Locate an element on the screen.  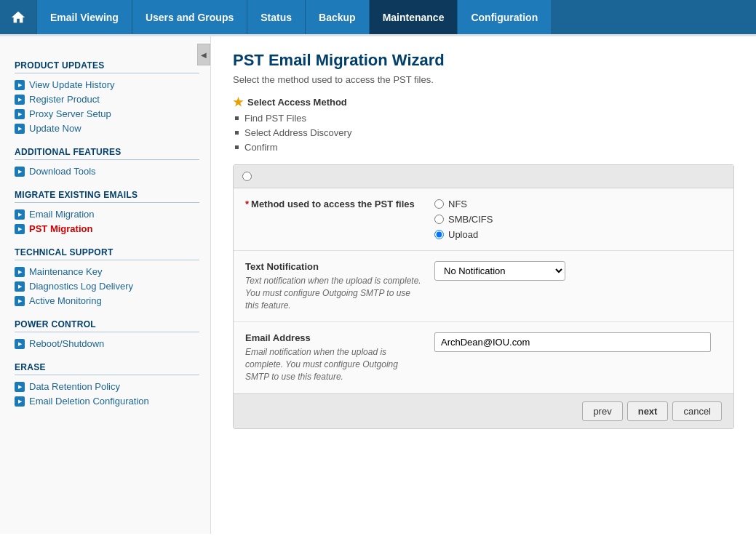
radio-option-nfs: NFS is located at coordinates (578, 204).